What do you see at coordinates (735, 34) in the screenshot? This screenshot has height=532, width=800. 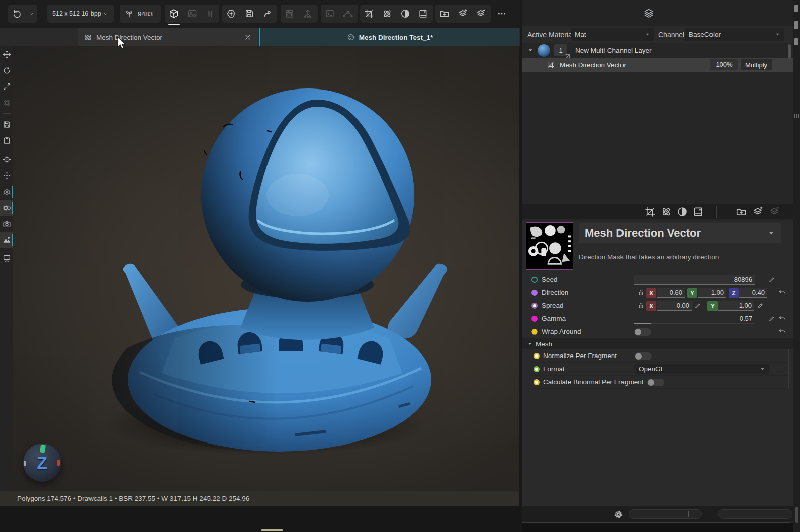 I see `channel-dropdown: BaseColor` at bounding box center [735, 34].